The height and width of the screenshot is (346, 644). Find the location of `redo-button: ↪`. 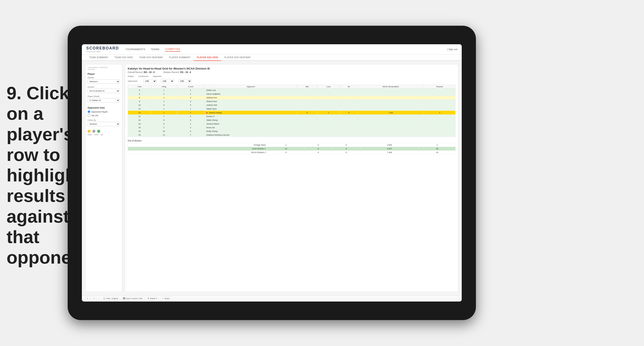

redo-button: ↪ is located at coordinates (94, 299).